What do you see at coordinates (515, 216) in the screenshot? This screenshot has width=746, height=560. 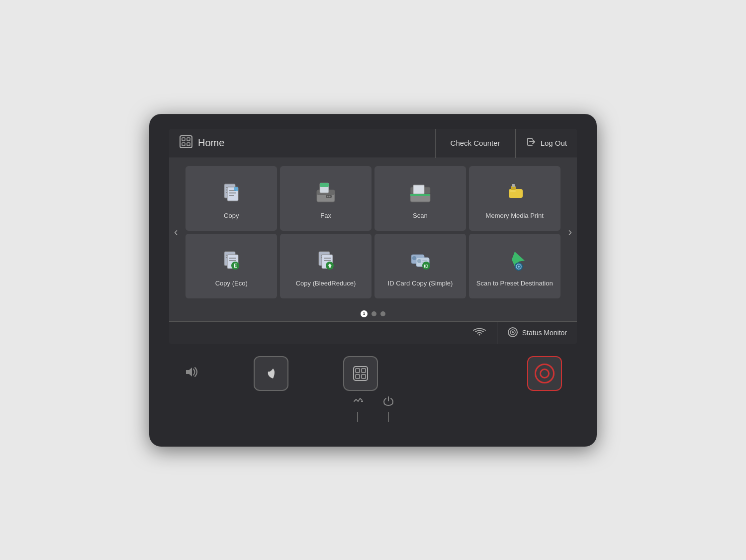 I see `memory-media-label: Memory Media Print` at bounding box center [515, 216].